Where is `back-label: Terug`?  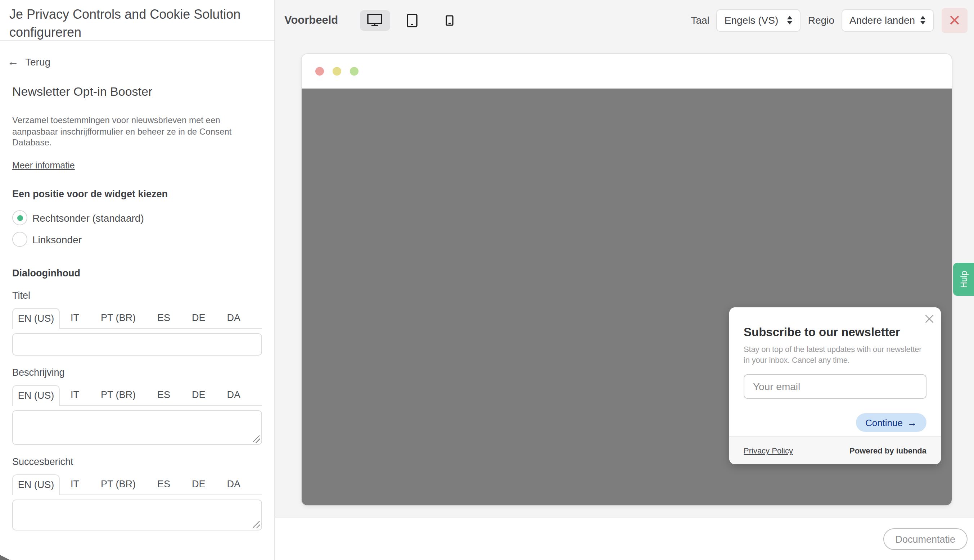
back-label: Terug is located at coordinates (38, 62).